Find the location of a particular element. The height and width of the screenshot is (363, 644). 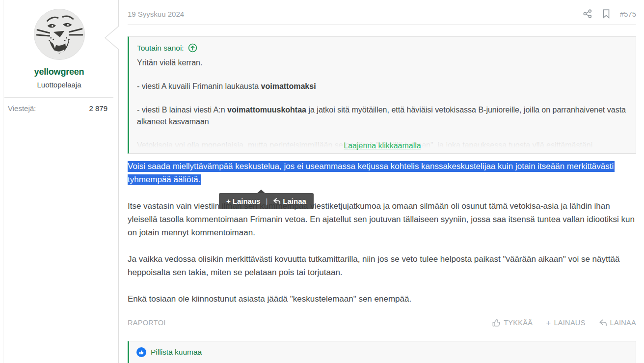

tooltip-quote-button: + Lainaus is located at coordinates (243, 201).